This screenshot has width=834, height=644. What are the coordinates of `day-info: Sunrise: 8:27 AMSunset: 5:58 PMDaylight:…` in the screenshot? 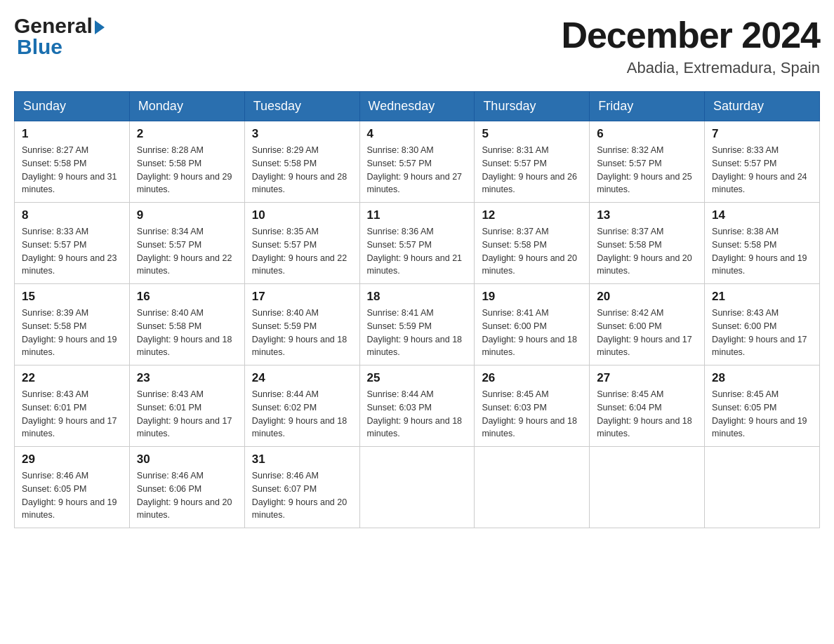 It's located at (72, 170).